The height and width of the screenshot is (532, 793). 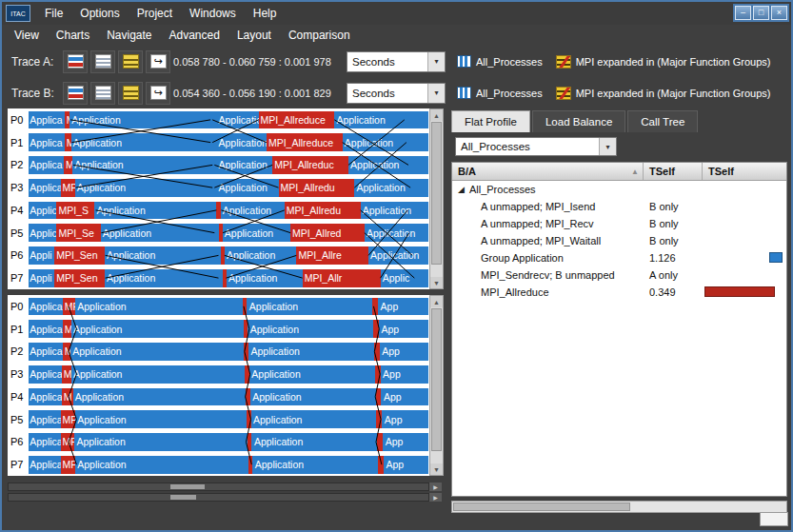 What do you see at coordinates (619, 258) in the screenshot?
I see `table-row: Group Application1.126` at bounding box center [619, 258].